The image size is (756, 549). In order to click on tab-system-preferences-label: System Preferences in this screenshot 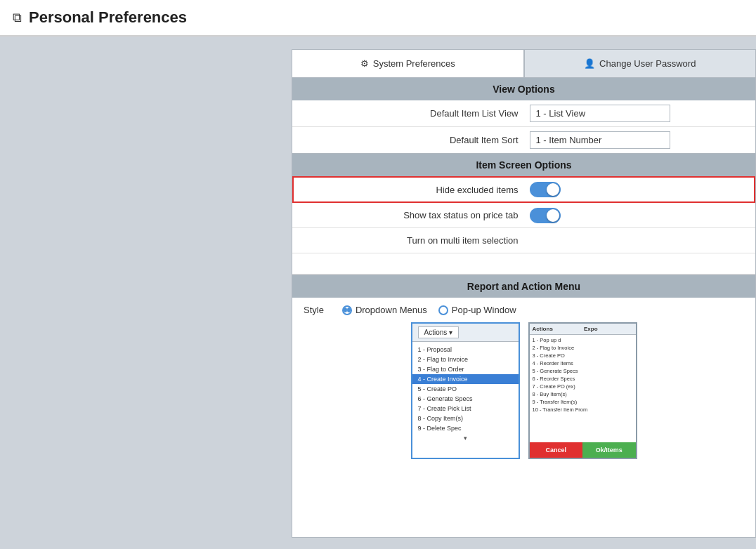, I will do `click(415, 63)`.